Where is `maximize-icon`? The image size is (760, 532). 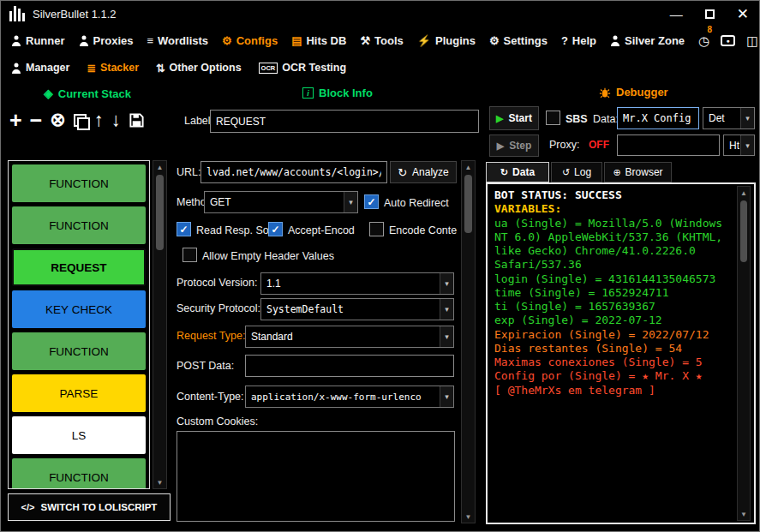
maximize-icon is located at coordinates (709, 14).